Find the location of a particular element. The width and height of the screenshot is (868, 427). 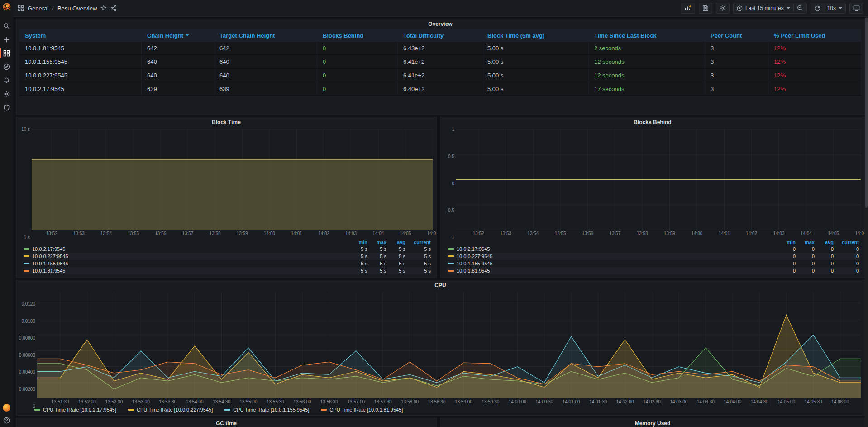

share-icon is located at coordinates (114, 8).